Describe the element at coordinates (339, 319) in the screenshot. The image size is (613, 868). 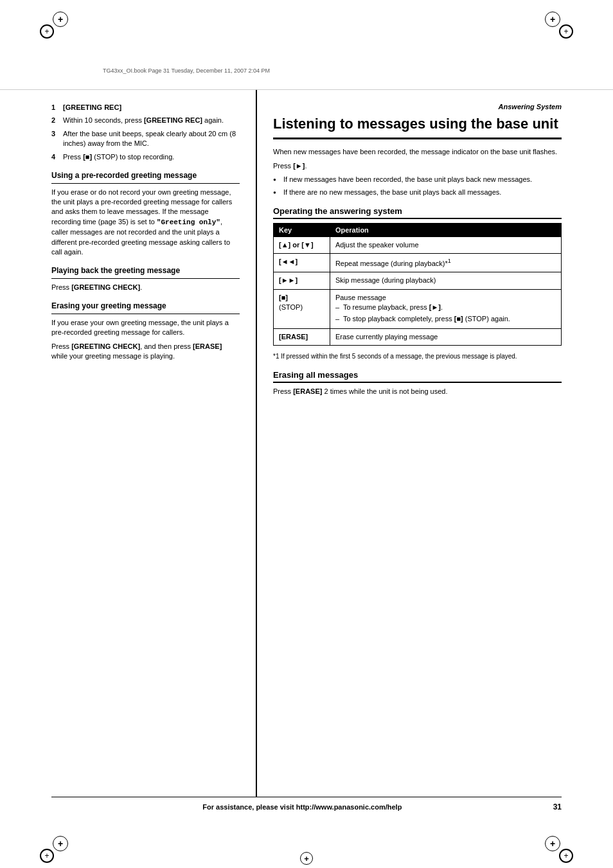
I see `dash-2: –` at that location.